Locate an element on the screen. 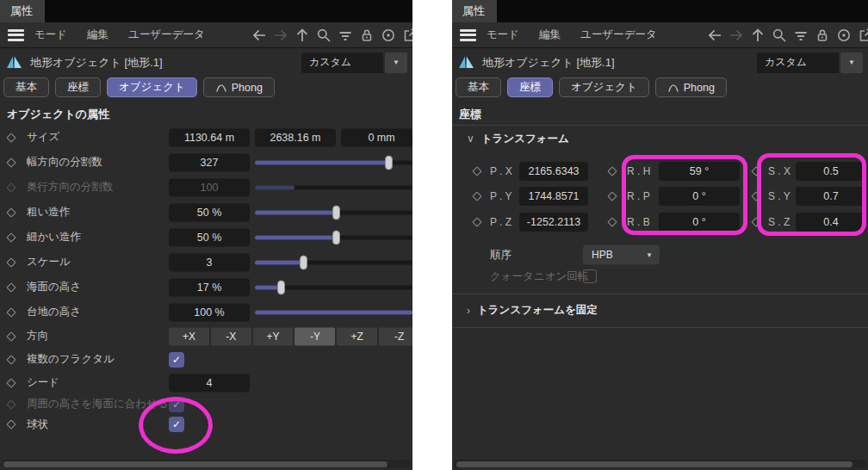  orientation-minus-z-button: -Z is located at coordinates (396, 336).